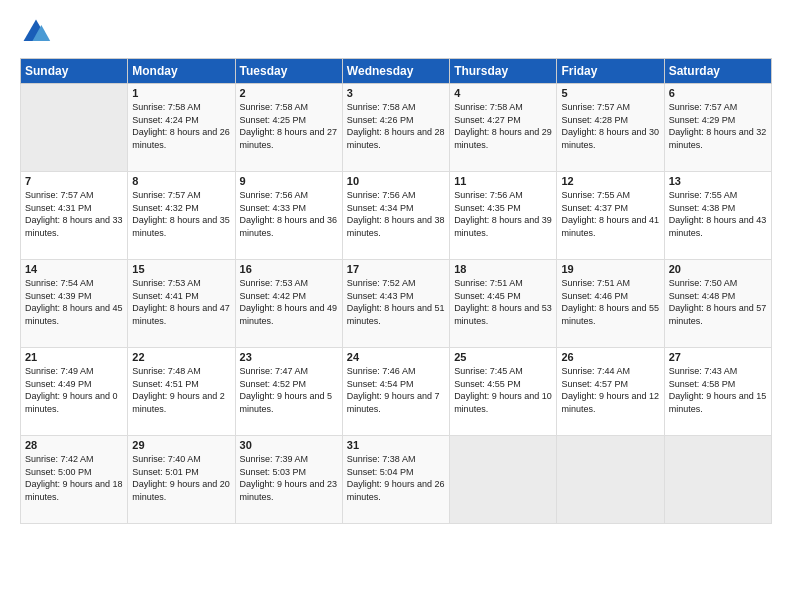 The width and height of the screenshot is (792, 612). Describe the element at coordinates (288, 72) in the screenshot. I see `weekday-header-tuesday: Tuesday` at that location.